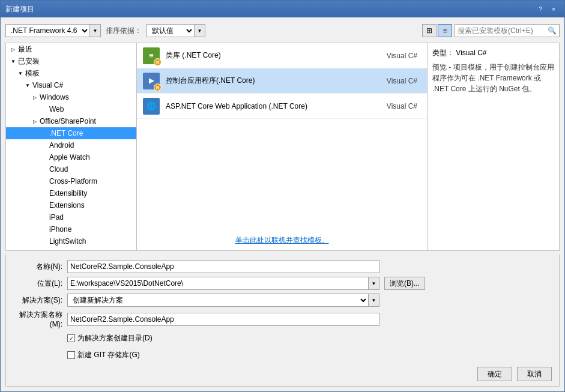  Describe the element at coordinates (276, 106) in the screenshot. I see `template-name-aspnet: ASP.NET Core Web Application (.NET Core)` at that location.